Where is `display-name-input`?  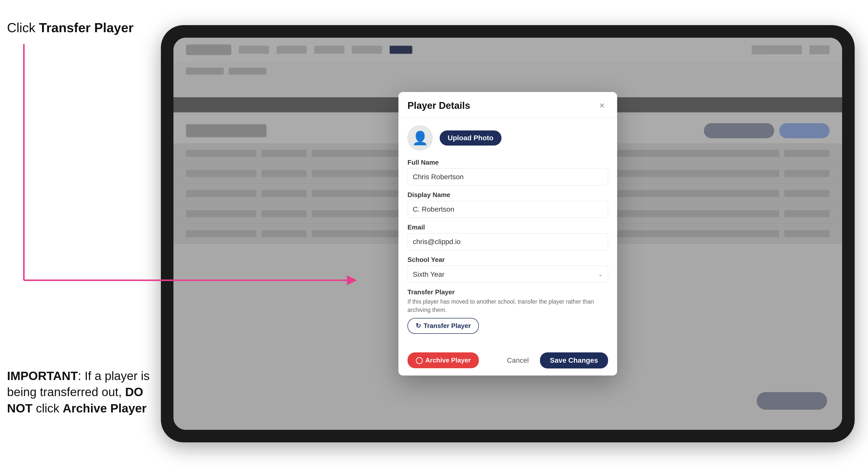
display-name-input is located at coordinates (508, 210).